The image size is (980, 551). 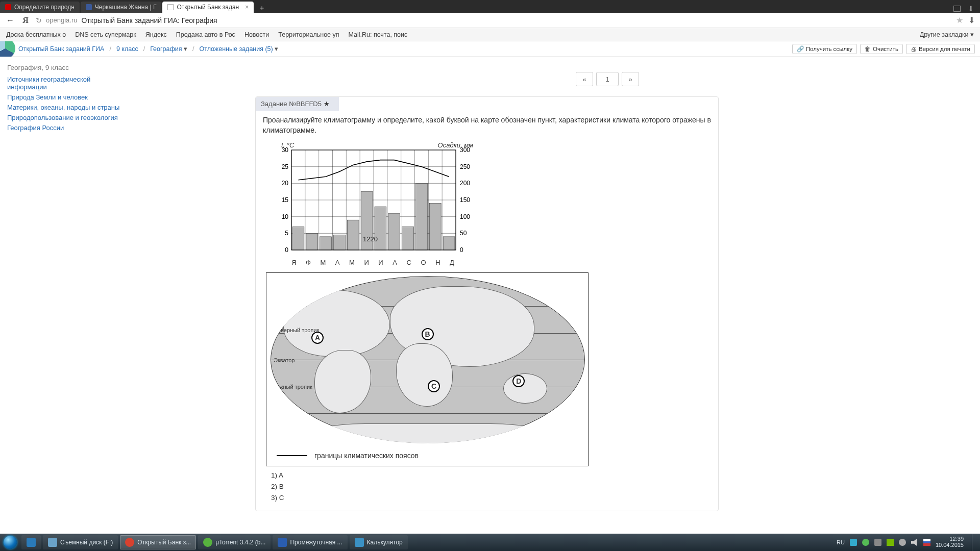 What do you see at coordinates (239, 49) in the screenshot?
I see `breadcrumb-item: Отложенные задания (5)` at bounding box center [239, 49].